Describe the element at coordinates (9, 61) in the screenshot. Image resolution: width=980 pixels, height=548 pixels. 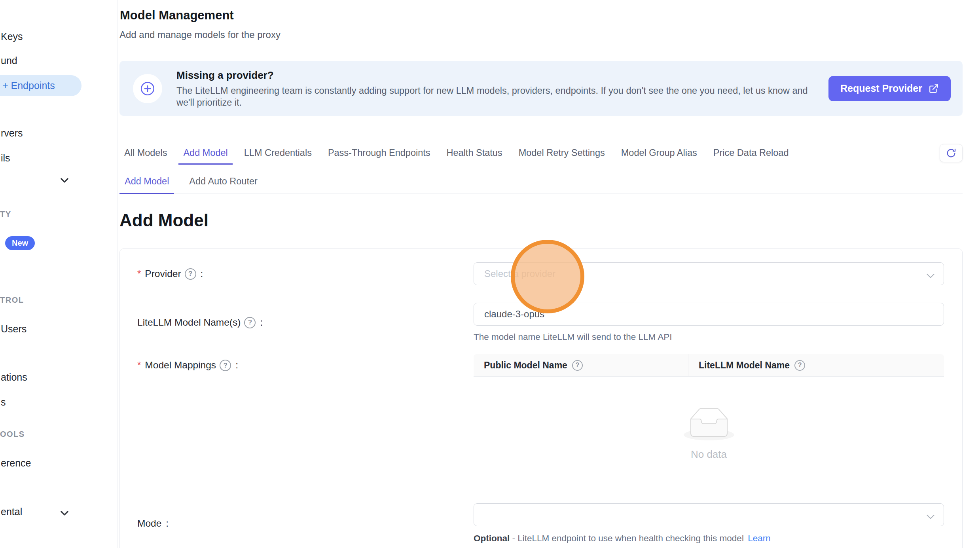
I see `sidebar-item-playground: und` at that location.